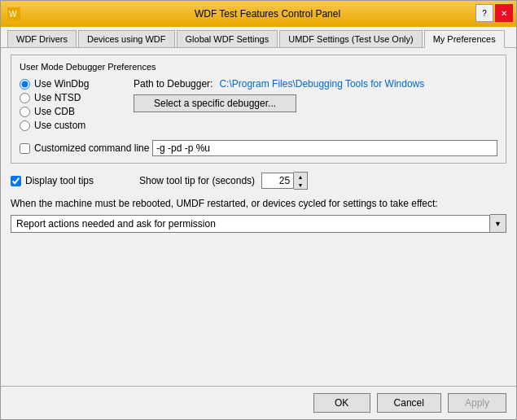 The height and width of the screenshot is (420, 517). I want to click on spinner-down-button: ▼, so click(300, 185).